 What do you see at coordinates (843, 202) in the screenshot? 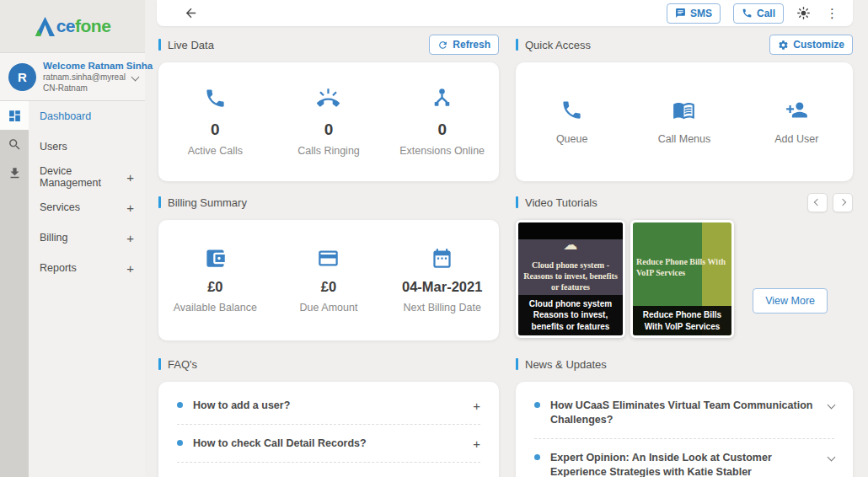
I see `carousel-next-button` at bounding box center [843, 202].